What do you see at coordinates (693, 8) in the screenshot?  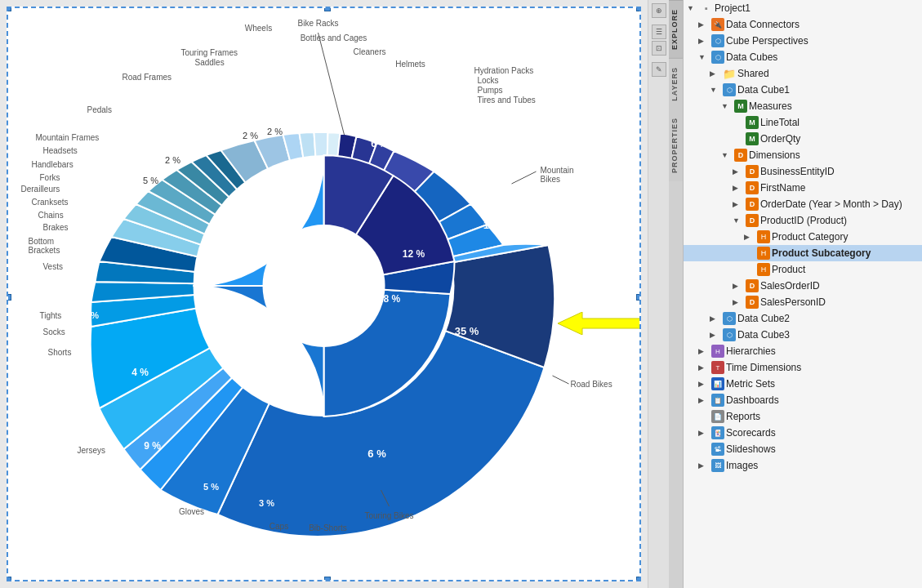 I see `expand-arrow: ▼` at bounding box center [693, 8].